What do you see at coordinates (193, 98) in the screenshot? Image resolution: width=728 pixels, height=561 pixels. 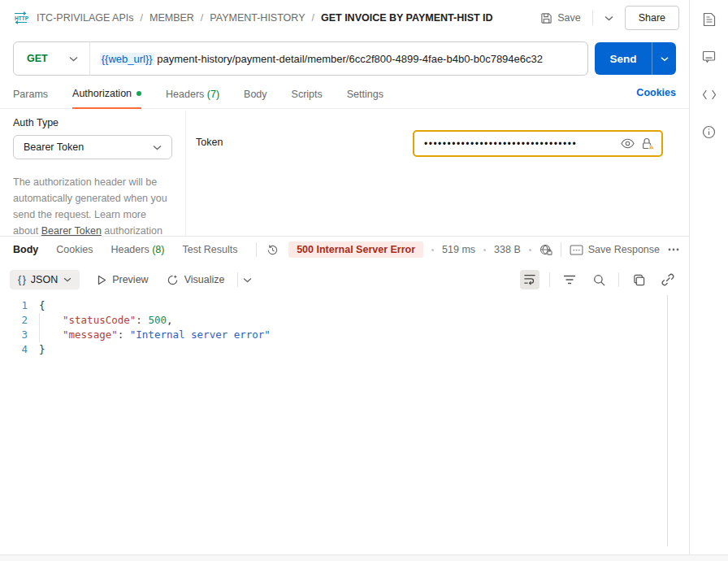 I see `tab-headers: Headers (7)` at bounding box center [193, 98].